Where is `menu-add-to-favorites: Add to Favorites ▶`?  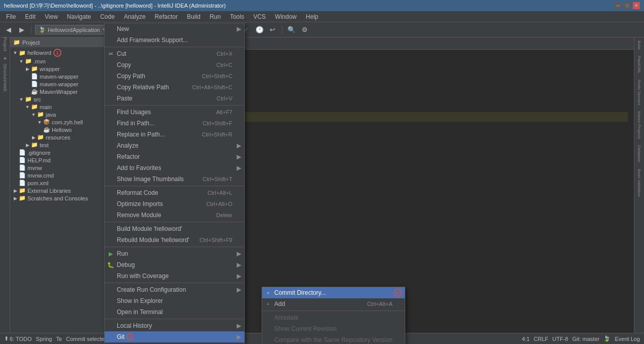
menu-add-to-favorites: Add to Favorites ▶ is located at coordinates (175, 168).